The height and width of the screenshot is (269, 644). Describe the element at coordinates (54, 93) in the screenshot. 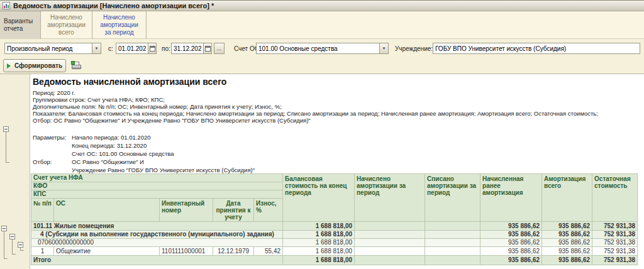

I see `report-meta-period: Период: 2020 г.` at that location.